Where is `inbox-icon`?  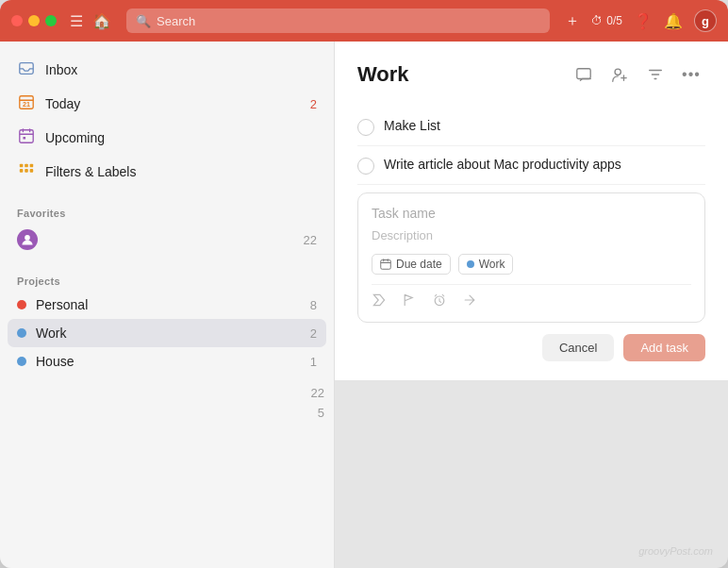 inbox-icon is located at coordinates (26, 70).